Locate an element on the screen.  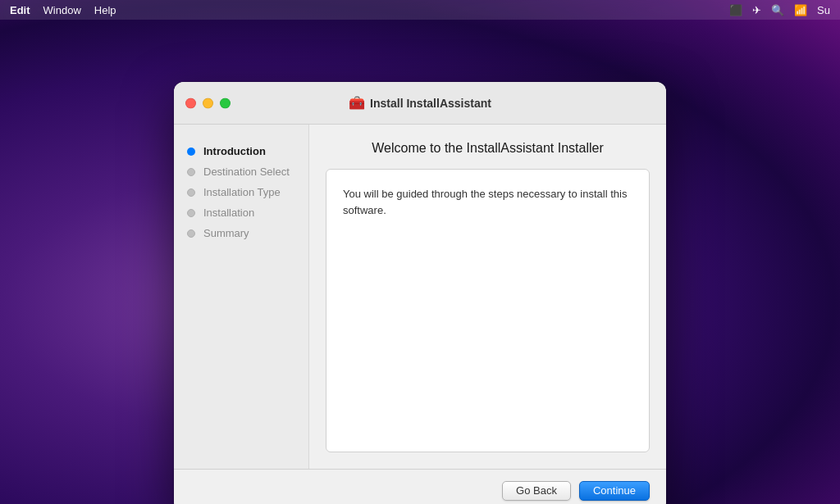
sidebar-item-destination: Destination Select is located at coordinates (241, 172).